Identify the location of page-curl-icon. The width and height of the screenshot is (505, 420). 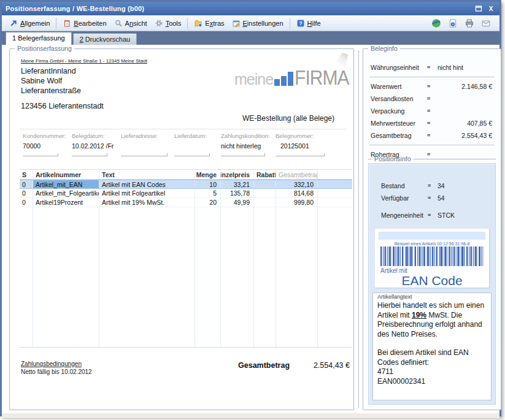
(342, 60).